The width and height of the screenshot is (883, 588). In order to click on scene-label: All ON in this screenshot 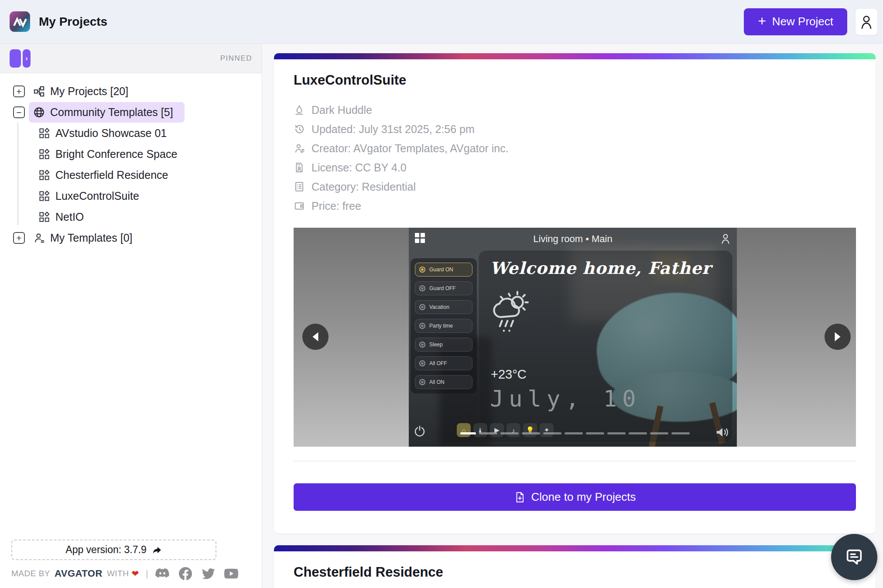, I will do `click(437, 382)`.